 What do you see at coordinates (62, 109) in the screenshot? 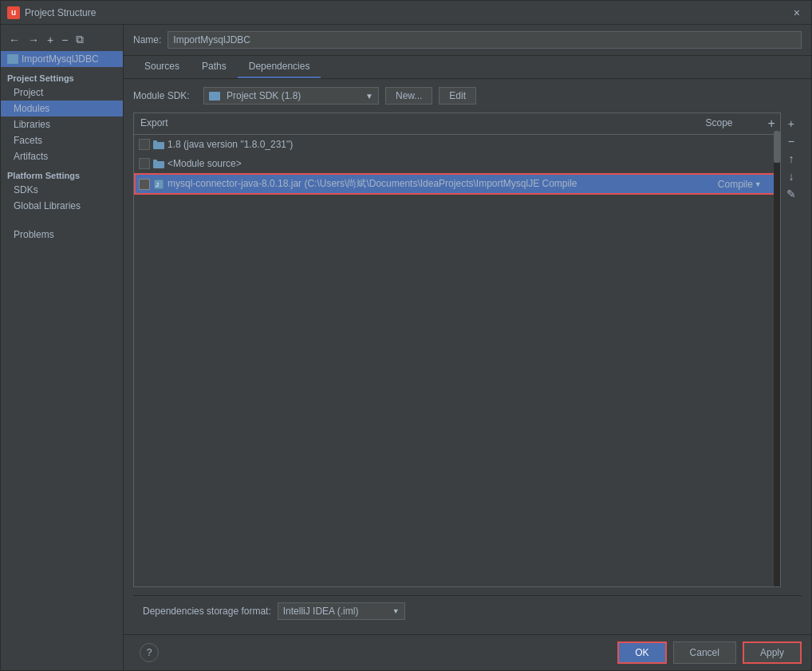
I see `sidebar-item-modules: Modules` at bounding box center [62, 109].